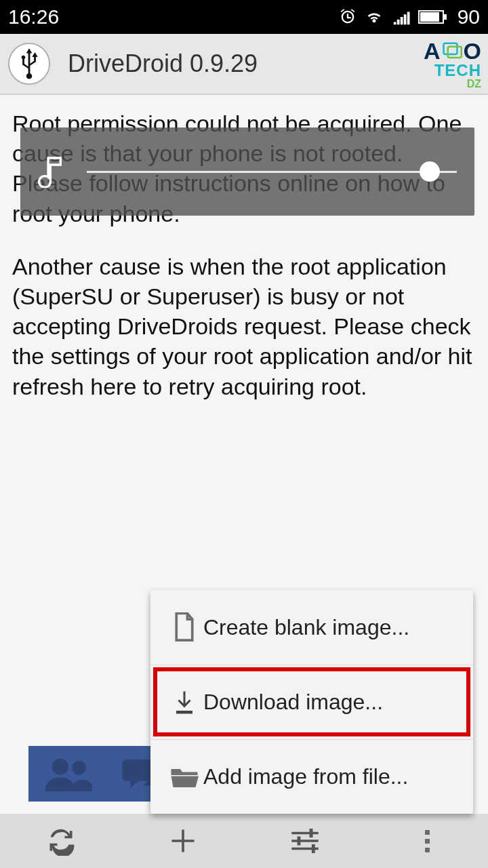  What do you see at coordinates (432, 51) in the screenshot?
I see `brand-l1a: A` at bounding box center [432, 51].